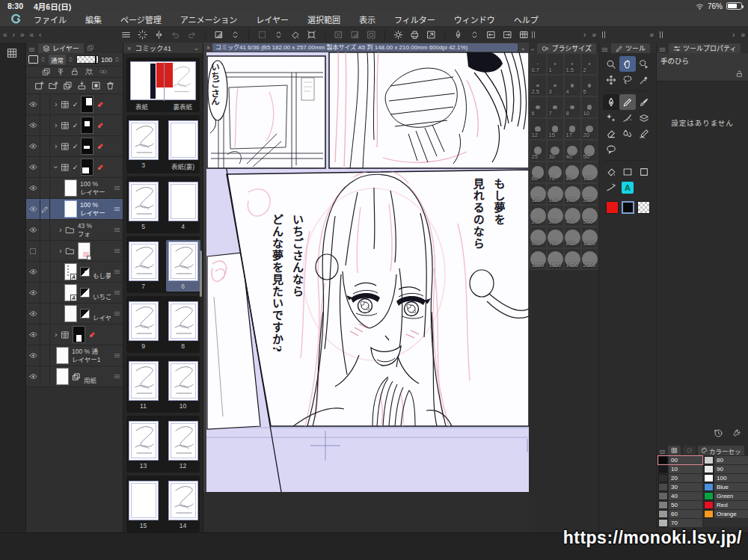 This screenshot has height=560, width=748. What do you see at coordinates (55, 167) in the screenshot?
I see `collapse-arrow-icon: ›` at bounding box center [55, 167].